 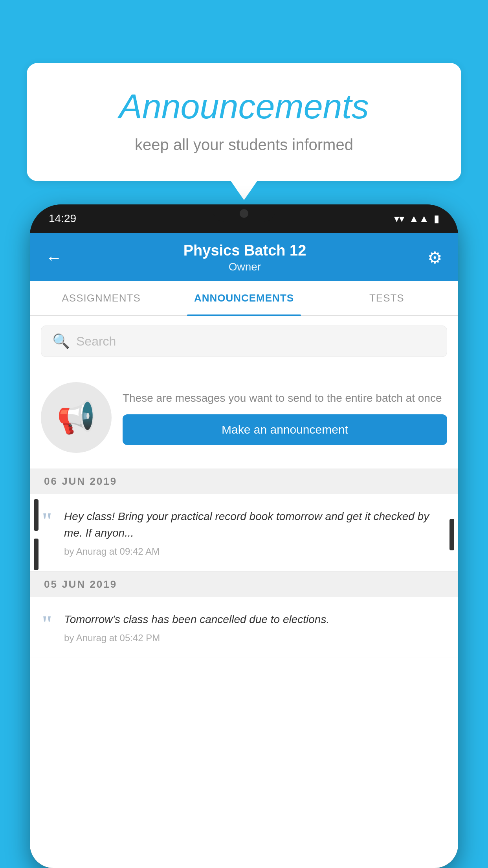 I want to click on promo-description: These are messages you want to send to t…, so click(x=285, y=398).